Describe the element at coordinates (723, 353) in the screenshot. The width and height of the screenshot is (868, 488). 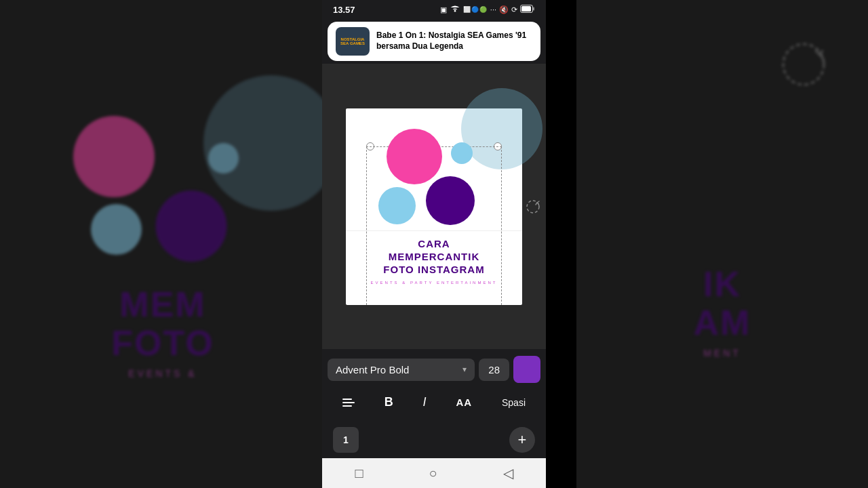
I see `bg-right-subtitle: MENT` at that location.